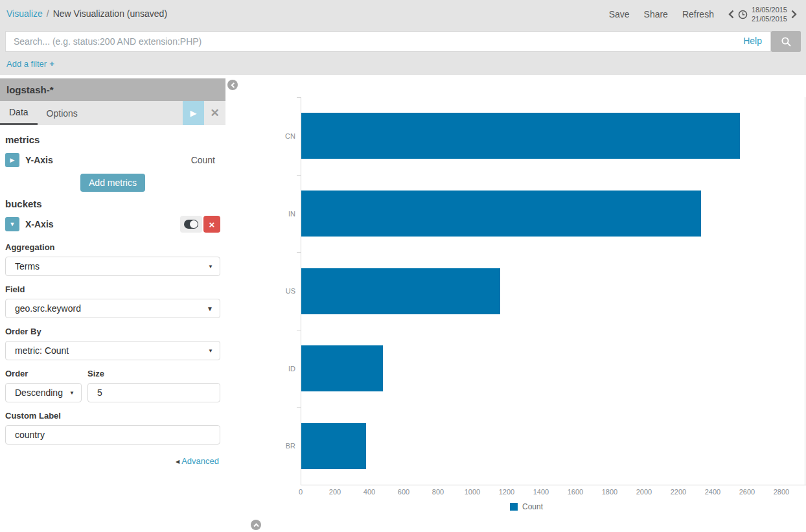 The height and width of the screenshot is (532, 806). What do you see at coordinates (713, 492) in the screenshot?
I see `x-tick-label-2400: 2400` at bounding box center [713, 492].